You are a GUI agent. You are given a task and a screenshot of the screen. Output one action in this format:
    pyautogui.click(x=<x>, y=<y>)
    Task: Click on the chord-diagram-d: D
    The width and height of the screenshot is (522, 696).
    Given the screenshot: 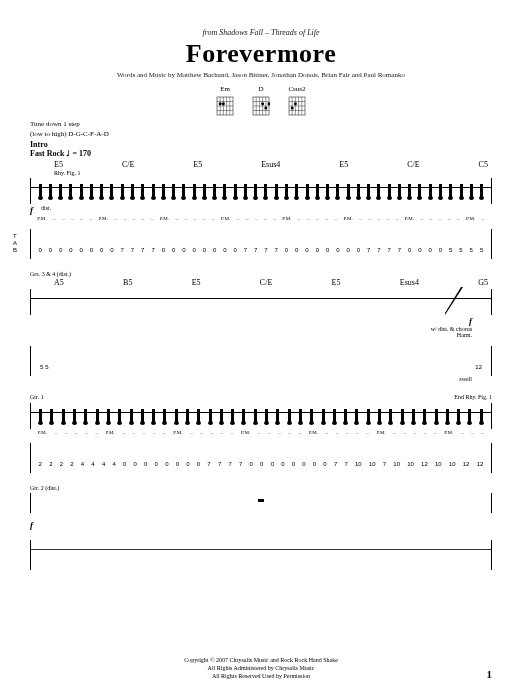 What is the action you would take?
    pyautogui.click(x=261, y=100)
    